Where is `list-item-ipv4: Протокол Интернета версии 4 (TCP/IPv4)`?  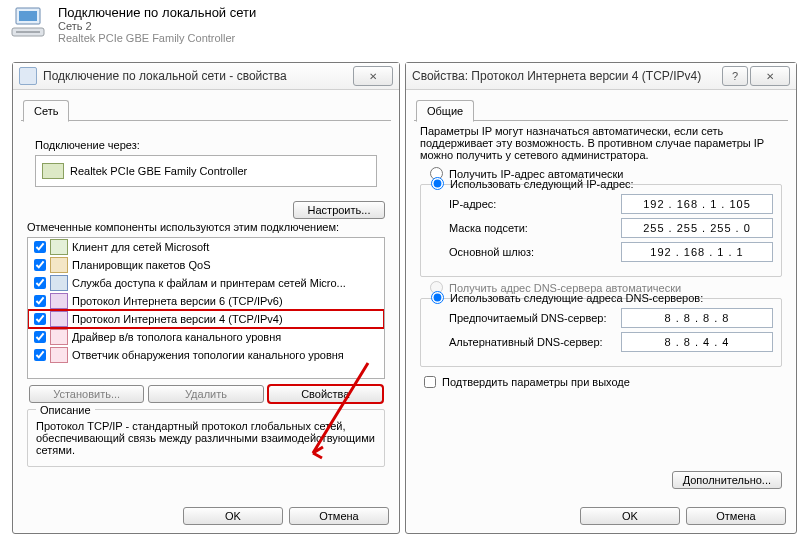 list-item-ipv4: Протокол Интернета версии 4 (TCP/IPv4) is located at coordinates (206, 319).